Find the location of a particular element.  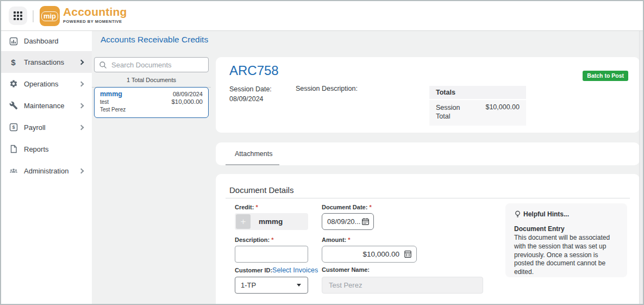

document-description: test is located at coordinates (104, 102).